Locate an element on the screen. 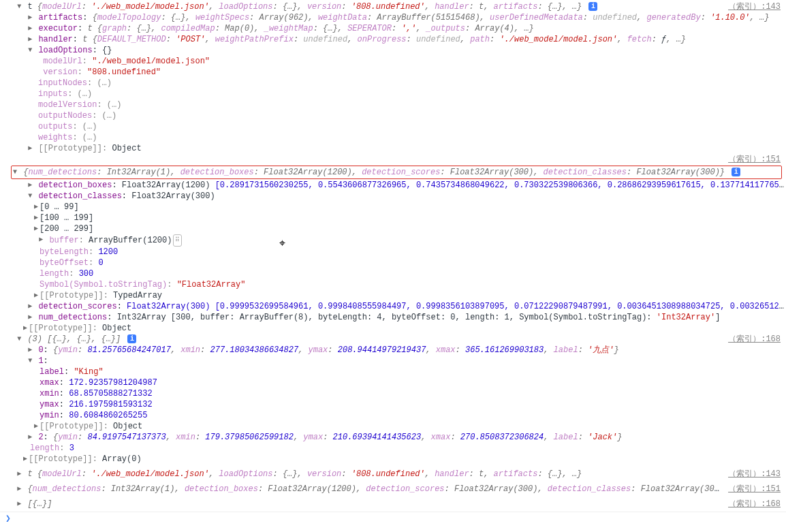 This screenshot has width=786, height=532. console-row: xmax: 172.92357981204987 is located at coordinates (393, 383).